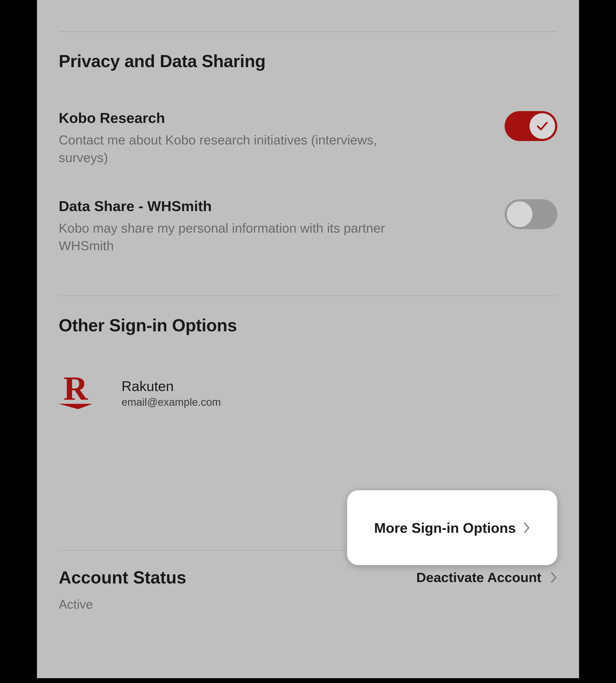  I want to click on check-icon, so click(542, 126).